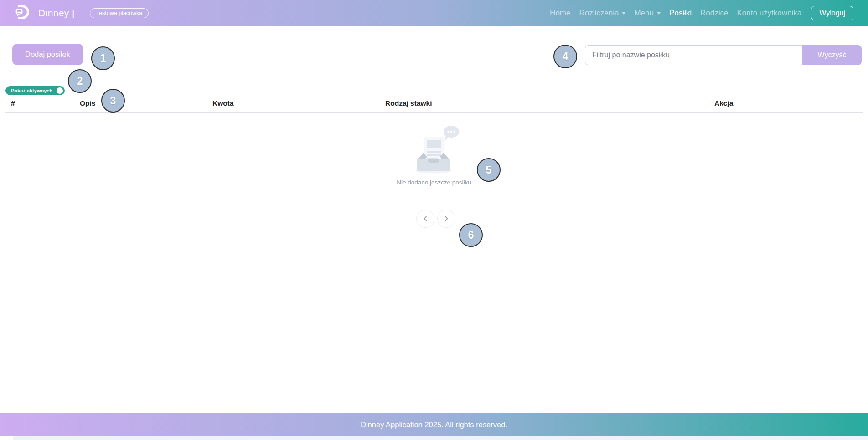 The image size is (868, 440). What do you see at coordinates (560, 13) in the screenshot?
I see `nav-item-home: Home` at bounding box center [560, 13].